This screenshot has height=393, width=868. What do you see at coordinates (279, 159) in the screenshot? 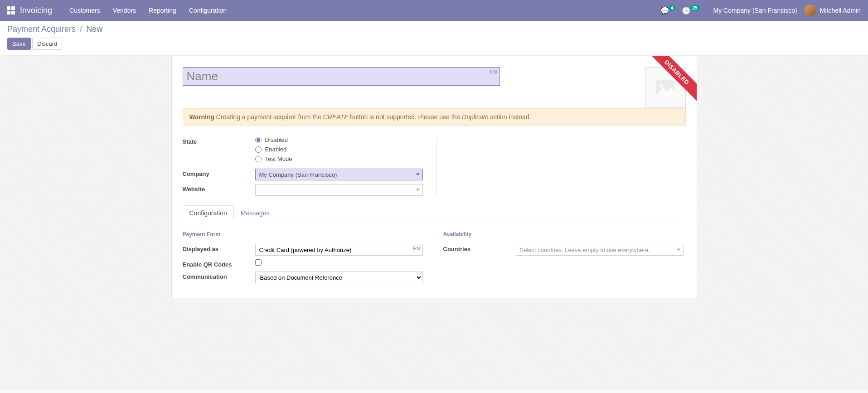
I see `state-radio-test-label: Test Mode` at bounding box center [279, 159].